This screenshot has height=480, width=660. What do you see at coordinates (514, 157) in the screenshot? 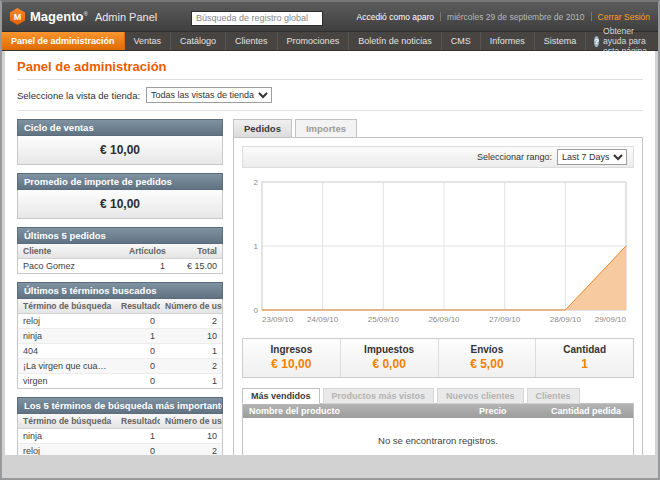
I see `range-label: Seleccionar rango:` at bounding box center [514, 157].